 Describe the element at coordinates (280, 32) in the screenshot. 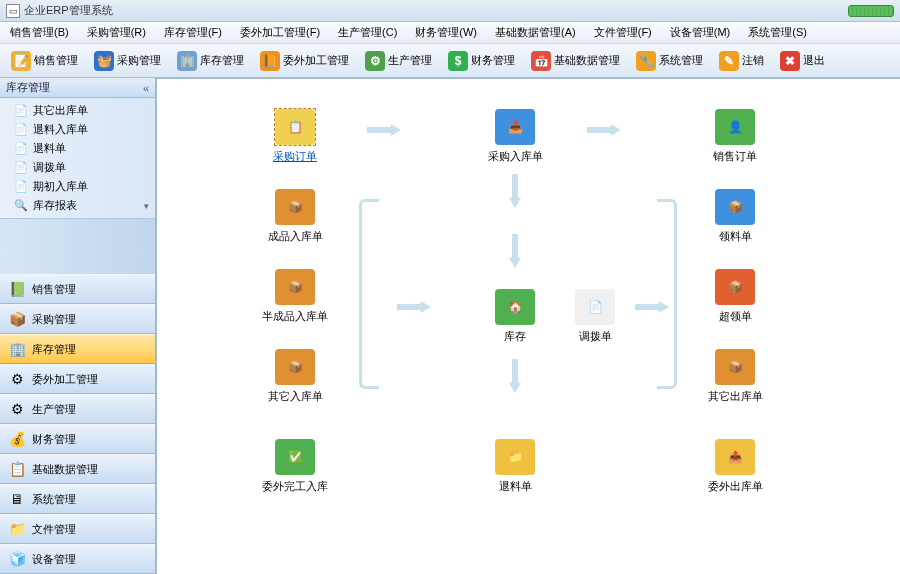

I see `menu-item-3: 委外加工管理(F)` at that location.